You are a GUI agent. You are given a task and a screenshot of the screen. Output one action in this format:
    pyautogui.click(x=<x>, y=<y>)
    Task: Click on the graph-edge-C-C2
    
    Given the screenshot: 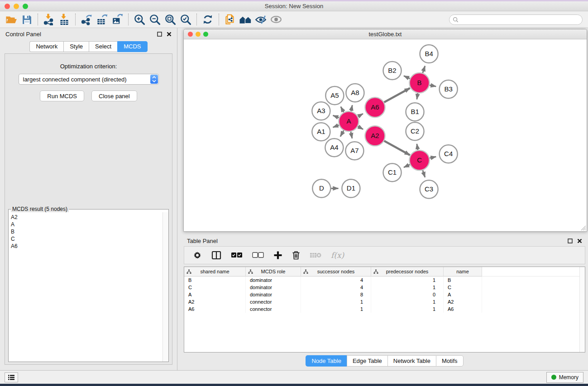 What is the action you would take?
    pyautogui.click(x=417, y=147)
    